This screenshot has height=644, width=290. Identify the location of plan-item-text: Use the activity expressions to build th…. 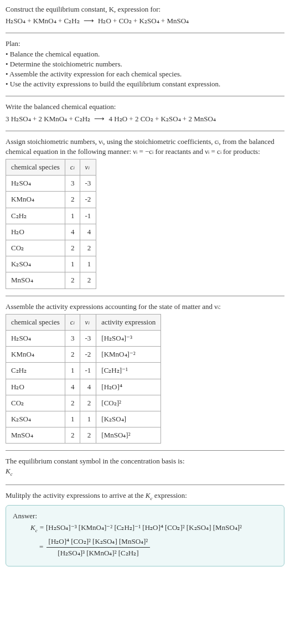
(115, 84).